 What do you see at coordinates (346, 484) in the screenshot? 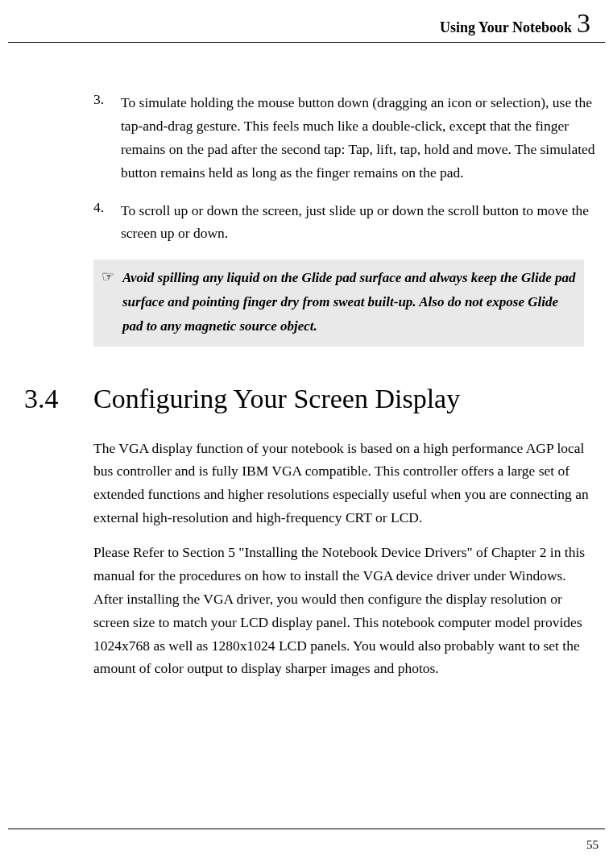
I see `body-paragraph: The VGA display function of your noteboo…` at bounding box center [346, 484].